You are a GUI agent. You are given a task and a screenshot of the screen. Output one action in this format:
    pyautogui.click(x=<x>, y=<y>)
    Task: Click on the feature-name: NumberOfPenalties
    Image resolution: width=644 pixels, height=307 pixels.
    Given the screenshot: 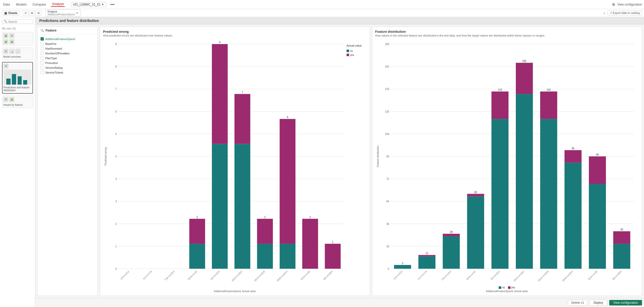 What is the action you would take?
    pyautogui.click(x=57, y=53)
    